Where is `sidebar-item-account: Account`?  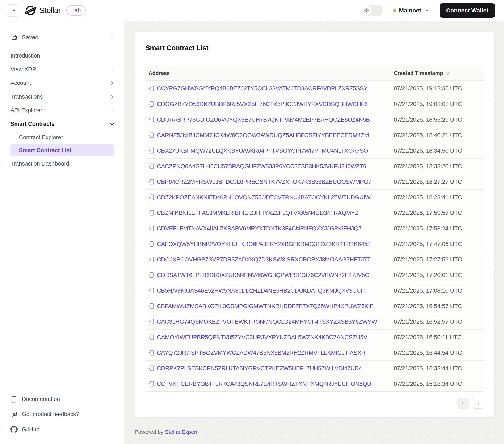
sidebar-item-account: Account is located at coordinates (62, 83).